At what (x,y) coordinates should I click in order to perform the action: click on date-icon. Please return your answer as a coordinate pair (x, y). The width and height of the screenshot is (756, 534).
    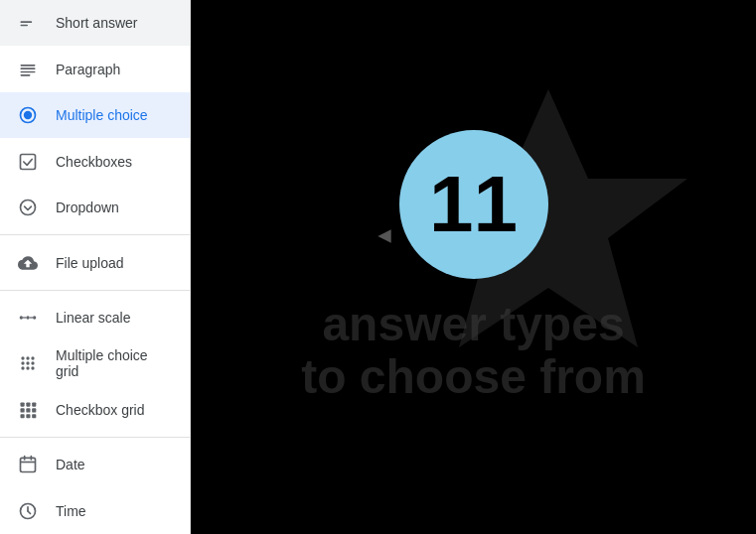
    Looking at the image, I should click on (28, 465).